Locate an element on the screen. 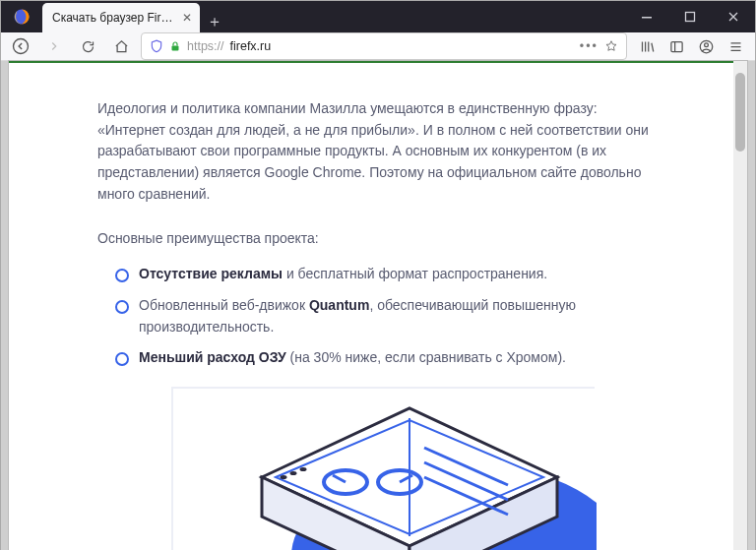  address-bar: https://firefx.ru ••• is located at coordinates (384, 46).